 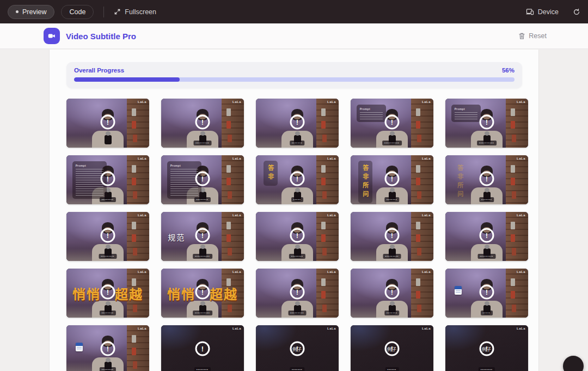 I want to click on device-label: Device, so click(x=548, y=12).